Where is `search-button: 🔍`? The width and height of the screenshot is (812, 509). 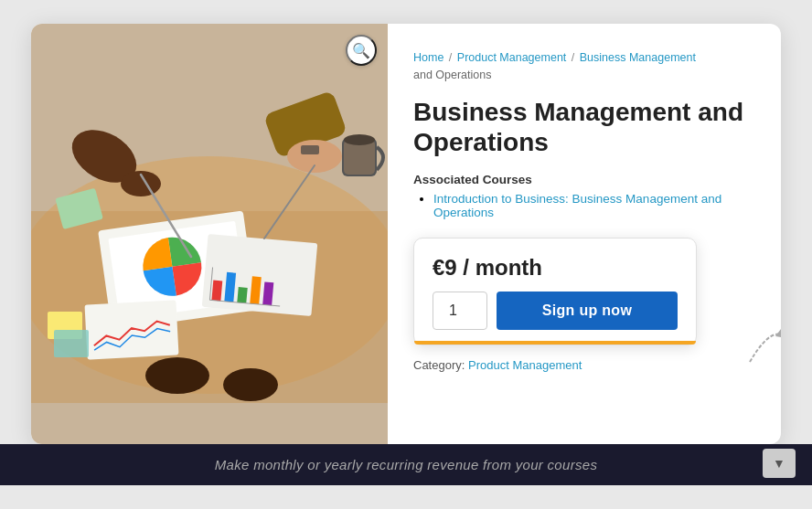 search-button: 🔍 is located at coordinates (361, 50).